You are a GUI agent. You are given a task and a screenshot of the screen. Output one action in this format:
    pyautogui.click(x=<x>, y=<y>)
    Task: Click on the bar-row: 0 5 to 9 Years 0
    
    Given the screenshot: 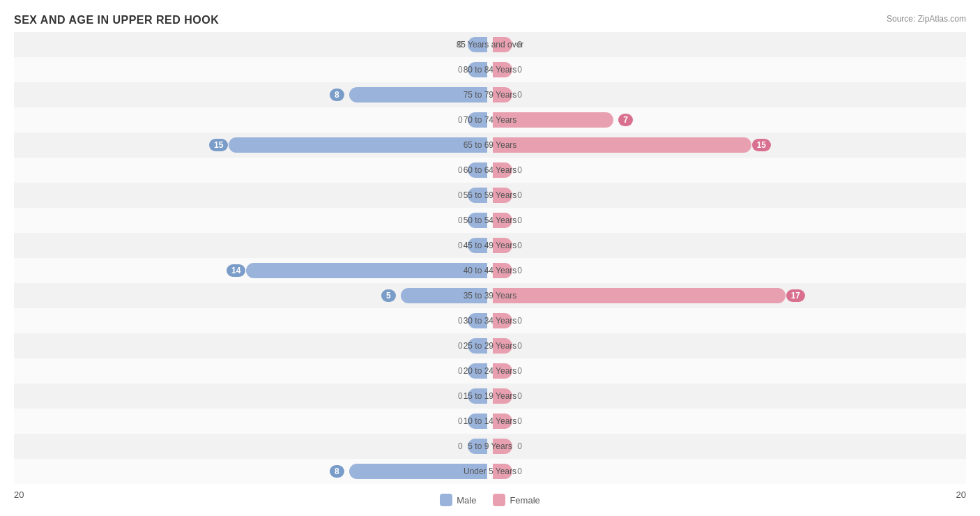 What is the action you would take?
    pyautogui.click(x=490, y=446)
    